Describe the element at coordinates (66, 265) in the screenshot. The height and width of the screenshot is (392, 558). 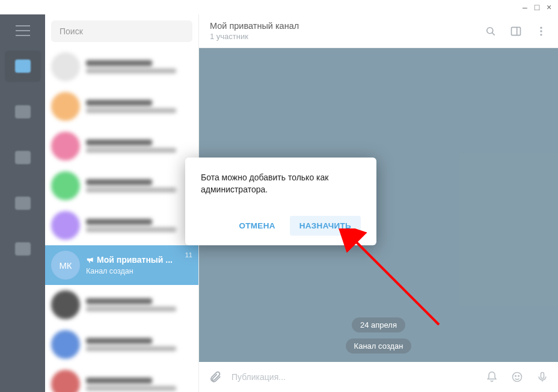
I see `avatar: МК` at that location.